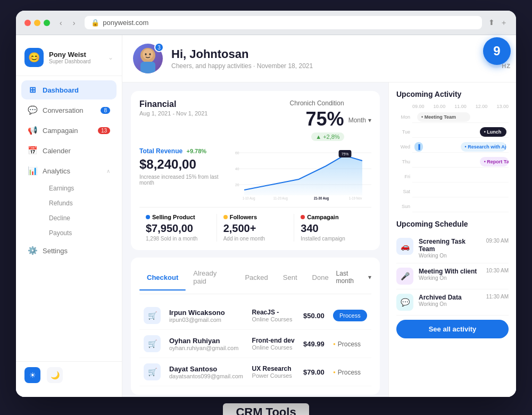  Describe the element at coordinates (266, 23) in the screenshot. I see `browser-chrome: ‹ › 🔒 ponyweist.com ⬆ ＋` at that location.